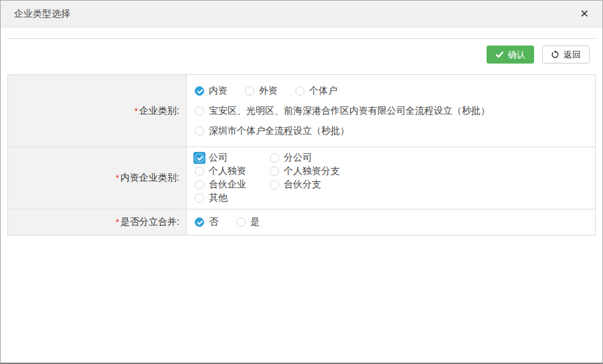 This screenshot has width=603, height=364. I want to click on check-icon, so click(499, 55).